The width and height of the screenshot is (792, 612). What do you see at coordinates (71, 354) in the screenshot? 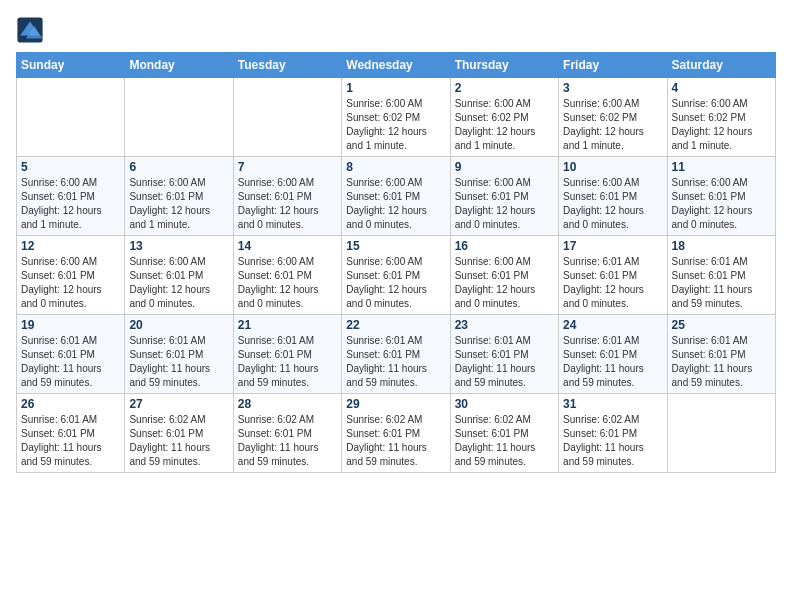
I see `calendar-cell: 19Sunrise: 6:01 AM Sunset: 6:01 PM Dayli…` at bounding box center [71, 354].